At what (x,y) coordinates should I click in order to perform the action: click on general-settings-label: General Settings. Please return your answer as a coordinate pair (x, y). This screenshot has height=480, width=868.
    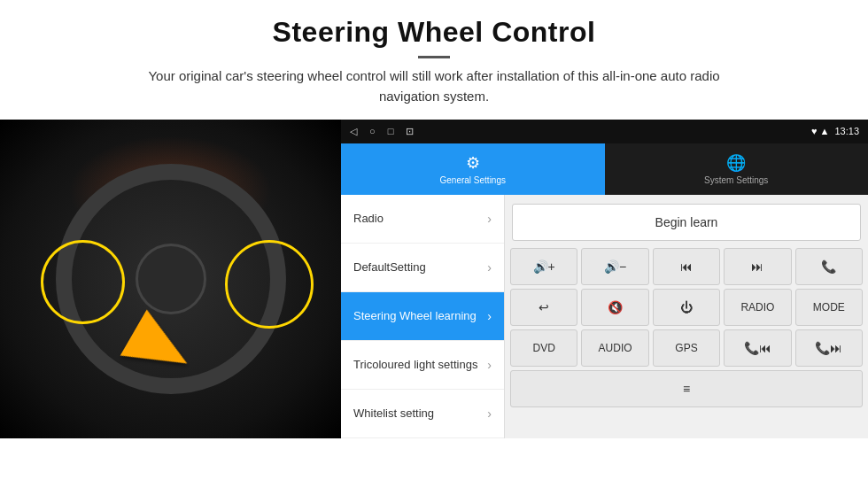
    Looking at the image, I should click on (473, 181).